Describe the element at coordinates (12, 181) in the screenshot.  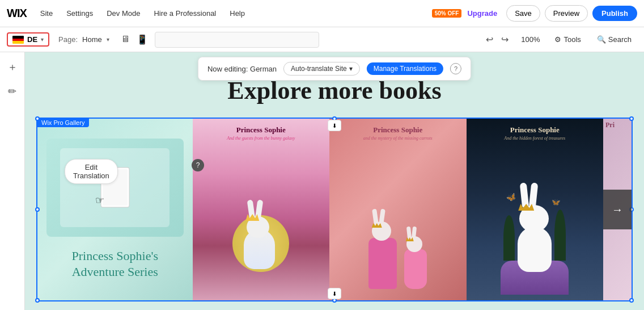
I see `sidebar: ＋ ✏` at that location.